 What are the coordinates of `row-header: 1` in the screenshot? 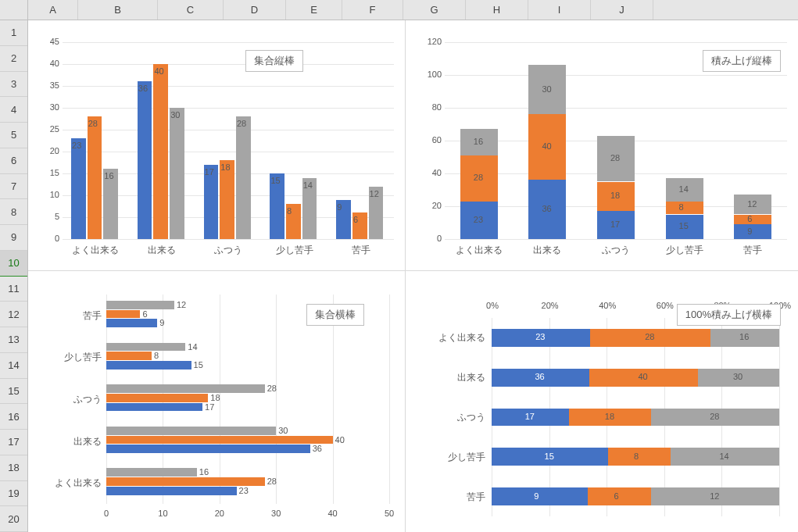 It's located at (14, 33).